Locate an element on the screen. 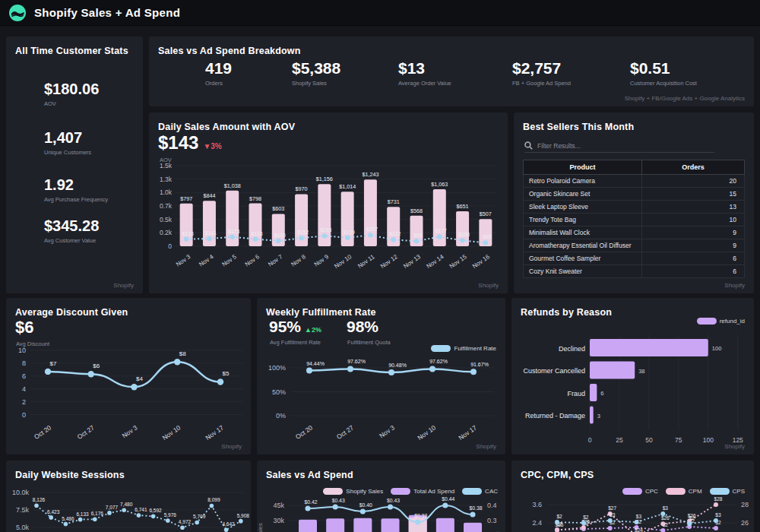 This screenshot has height=532, width=760. svg-text: Nov 17 is located at coordinates (214, 432).